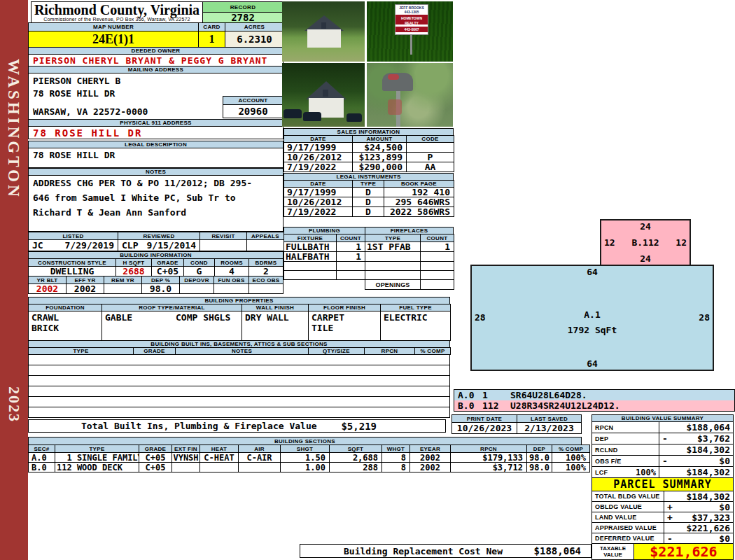 The width and height of the screenshot is (735, 560). Describe the element at coordinates (445, 551) in the screenshot. I see `replacement-cost-row: Building Replacement Cost New $188,064` at that location.